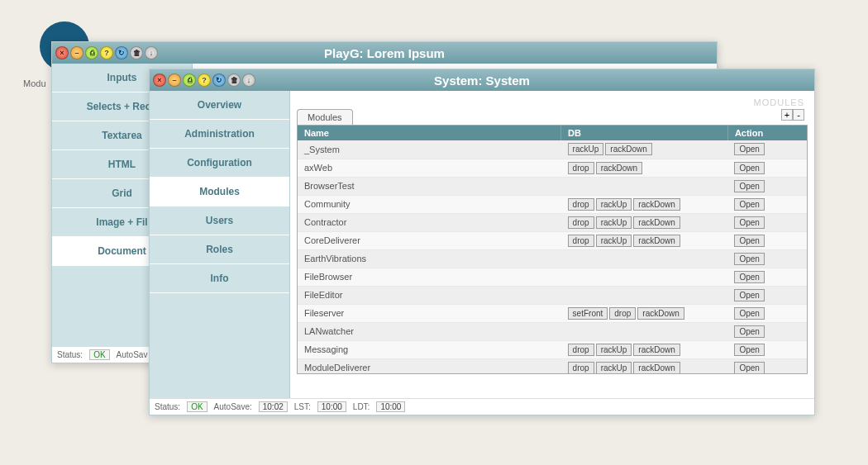 The width and height of the screenshot is (868, 465). What do you see at coordinates (220, 249) in the screenshot?
I see `sidebar-item: Roles` at bounding box center [220, 249].